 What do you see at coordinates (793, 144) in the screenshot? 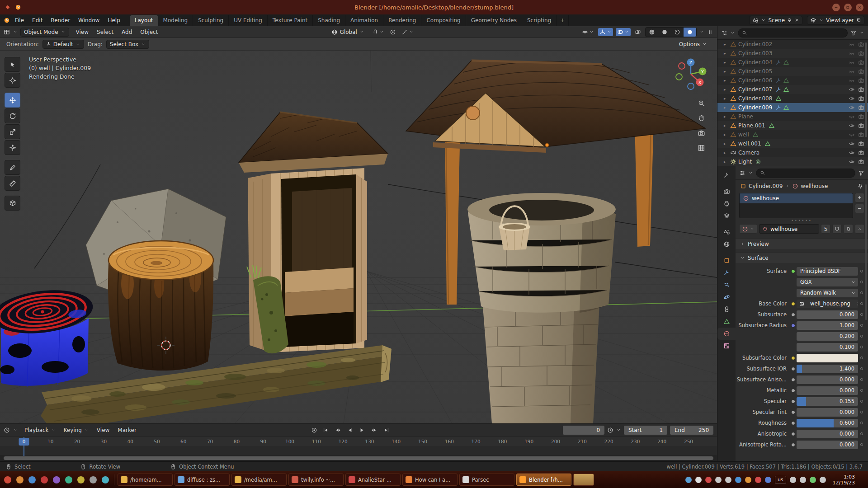
I see `outliner-row-well-001: ▸well.001` at bounding box center [793, 144].